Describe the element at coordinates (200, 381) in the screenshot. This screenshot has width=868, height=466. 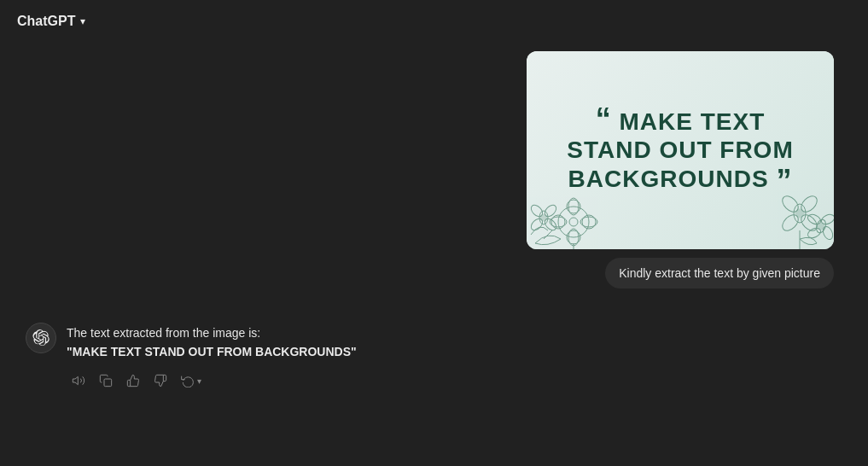
I see `regenerate-chevron: ▾` at that location.